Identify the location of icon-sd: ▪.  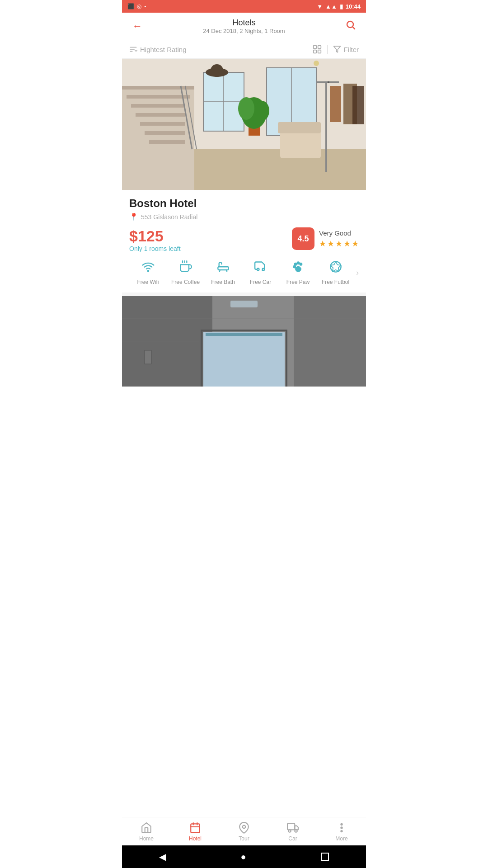
(145, 6).